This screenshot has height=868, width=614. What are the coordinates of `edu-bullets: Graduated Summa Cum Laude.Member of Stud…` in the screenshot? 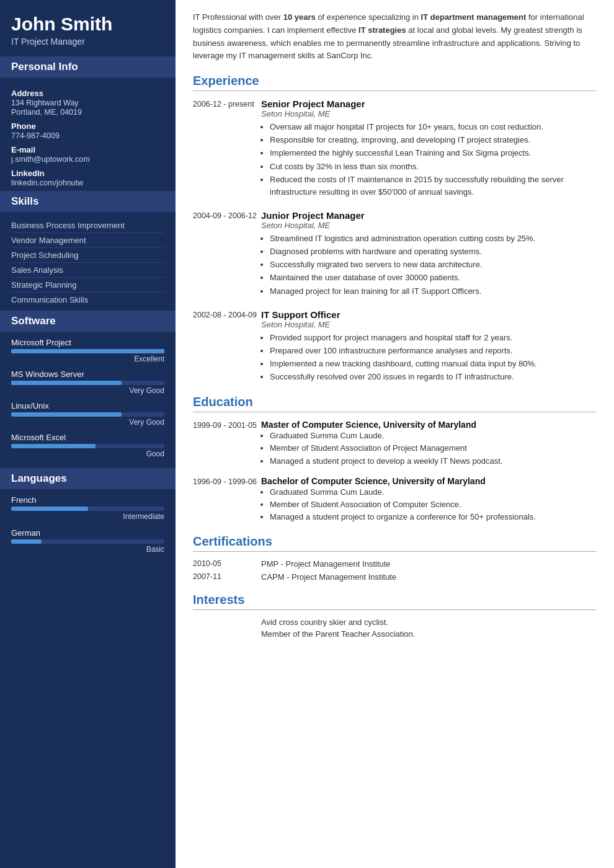 It's located at (429, 505).